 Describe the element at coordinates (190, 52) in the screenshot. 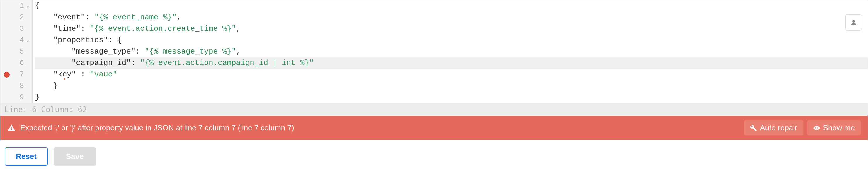

I see `token-str: "{% message_type %}"` at that location.